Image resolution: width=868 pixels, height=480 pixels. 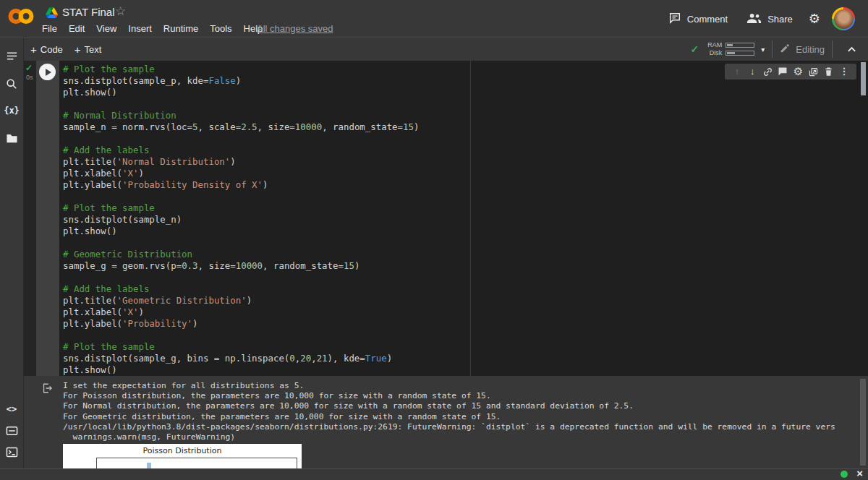 What do you see at coordinates (466, 324) in the screenshot?
I see `code-line: plt.ylabel('Probability')` at bounding box center [466, 324].